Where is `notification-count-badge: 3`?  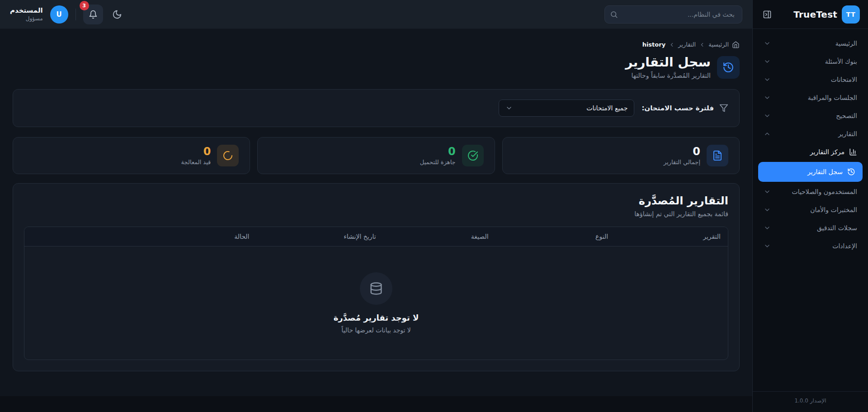
notification-count-badge: 3 is located at coordinates (84, 5).